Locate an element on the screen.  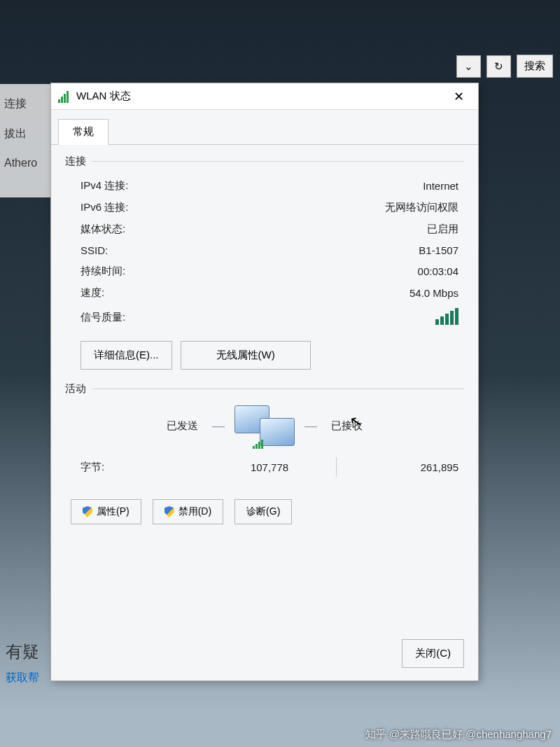
close-icon: ✕ is located at coordinates (458, 97).